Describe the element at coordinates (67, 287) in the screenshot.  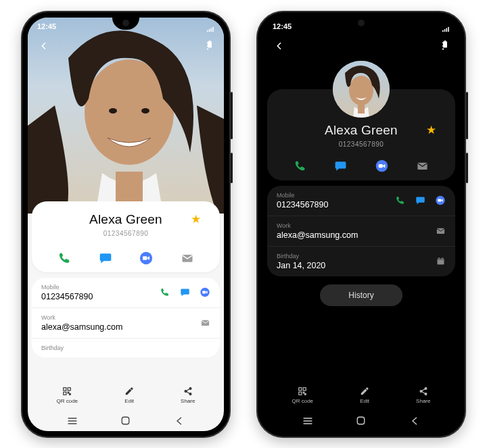
I see `mobile-label: Mobile` at that location.